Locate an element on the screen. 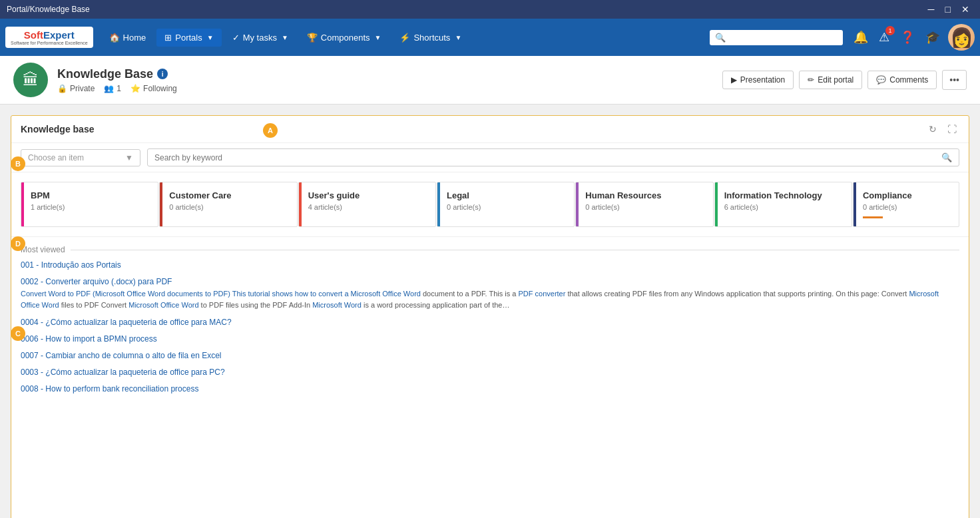  keyword-search-box: 🔍 is located at coordinates (553, 157).